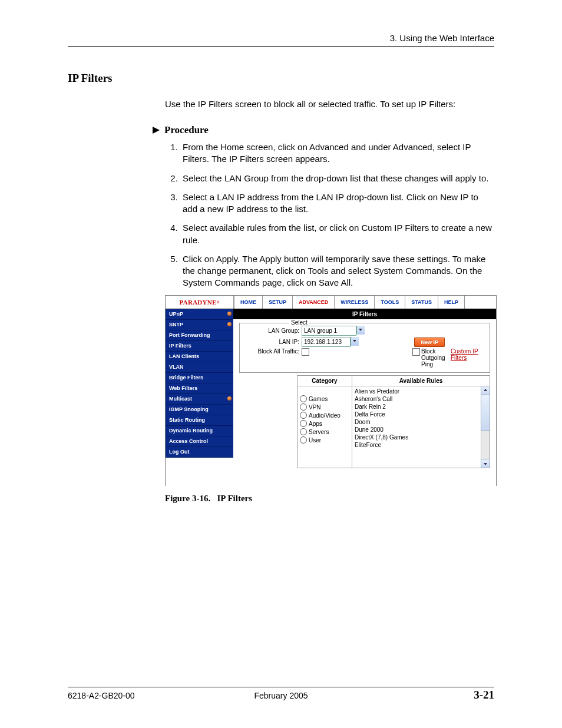 The height and width of the screenshot is (728, 562). What do you see at coordinates (199, 442) in the screenshot?
I see `sidebar-item-access-control: Access Control` at bounding box center [199, 442].